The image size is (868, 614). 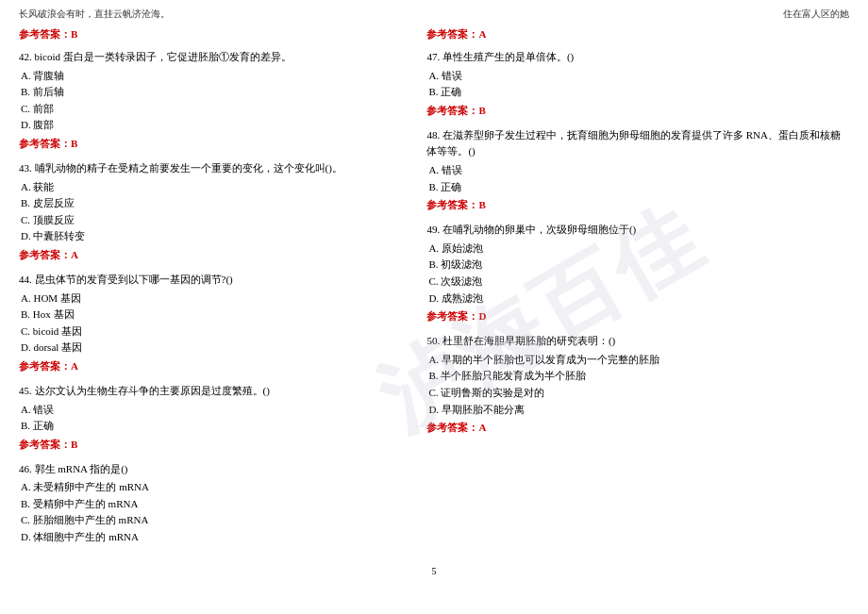 What do you see at coordinates (639, 188) in the screenshot?
I see `q48-opt-b: B. 正确` at bounding box center [639, 188].